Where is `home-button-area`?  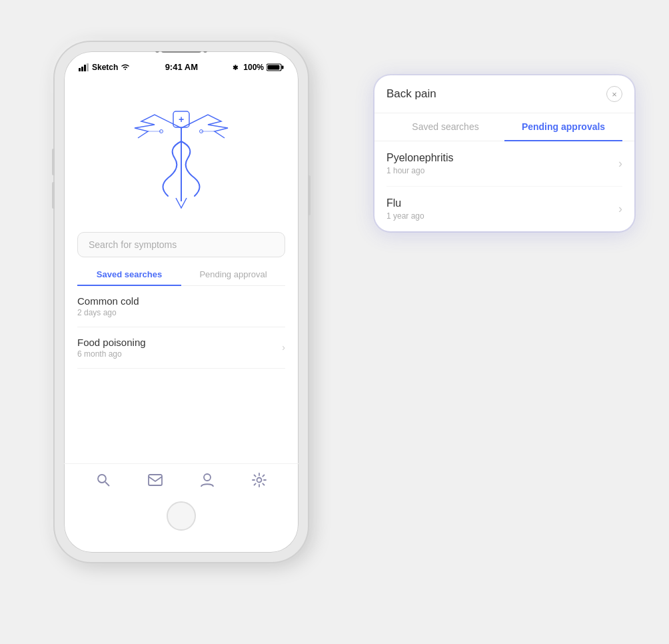
home-button-area is located at coordinates (181, 516).